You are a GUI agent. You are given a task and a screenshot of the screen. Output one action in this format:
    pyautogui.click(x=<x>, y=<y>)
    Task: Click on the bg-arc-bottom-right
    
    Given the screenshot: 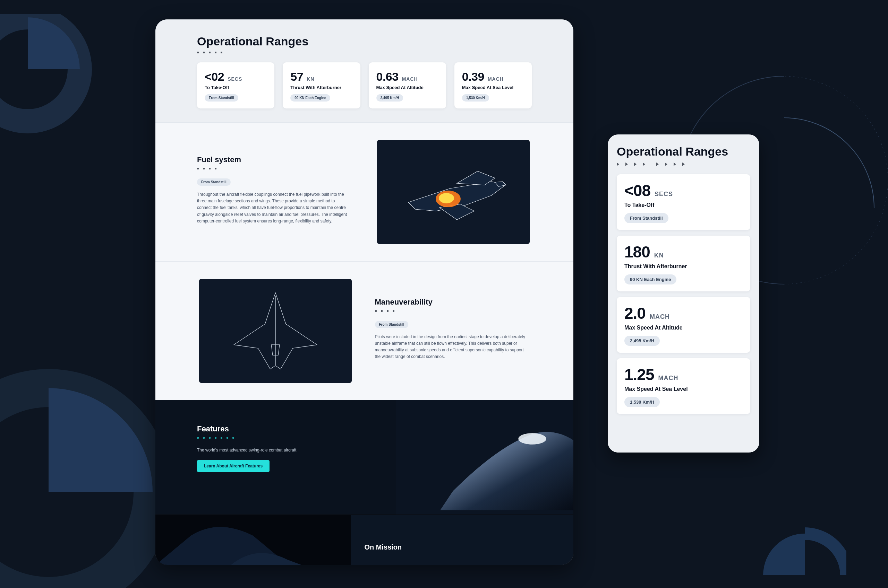 What is the action you would take?
    pyautogui.click(x=801, y=547)
    